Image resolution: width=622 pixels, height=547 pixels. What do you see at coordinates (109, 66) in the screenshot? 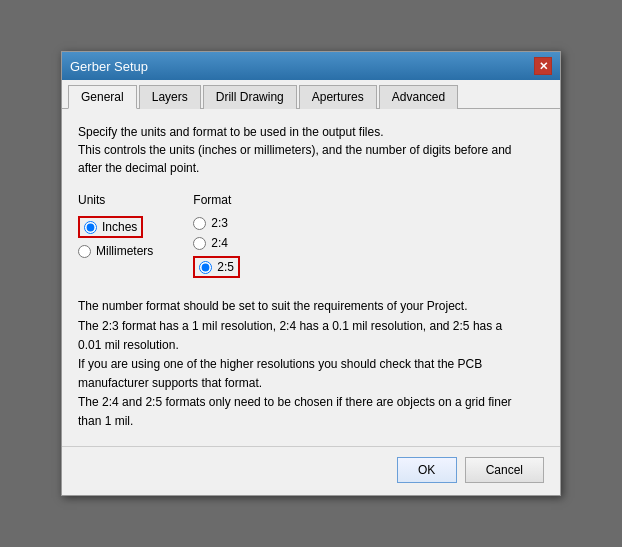
I see `dialog-title: Gerber Setup` at bounding box center [109, 66].